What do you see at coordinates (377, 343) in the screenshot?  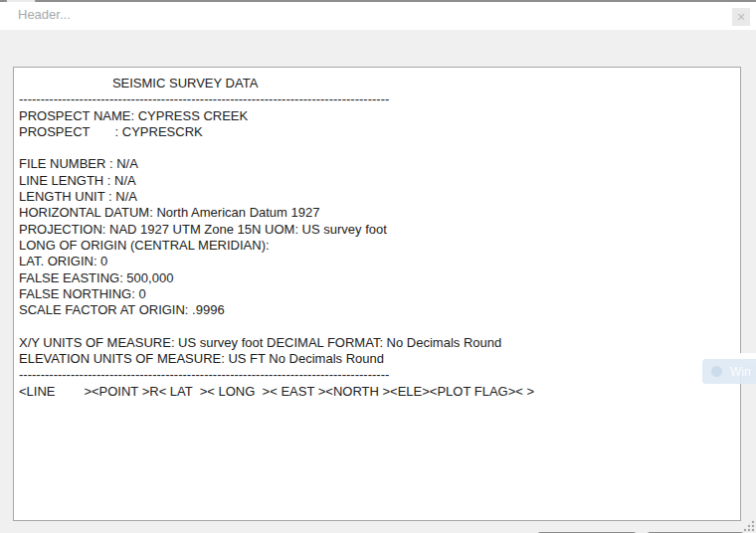 I see `text-line: X/Y UNITS OF MEASURE: US survey foot DEC…` at bounding box center [377, 343].